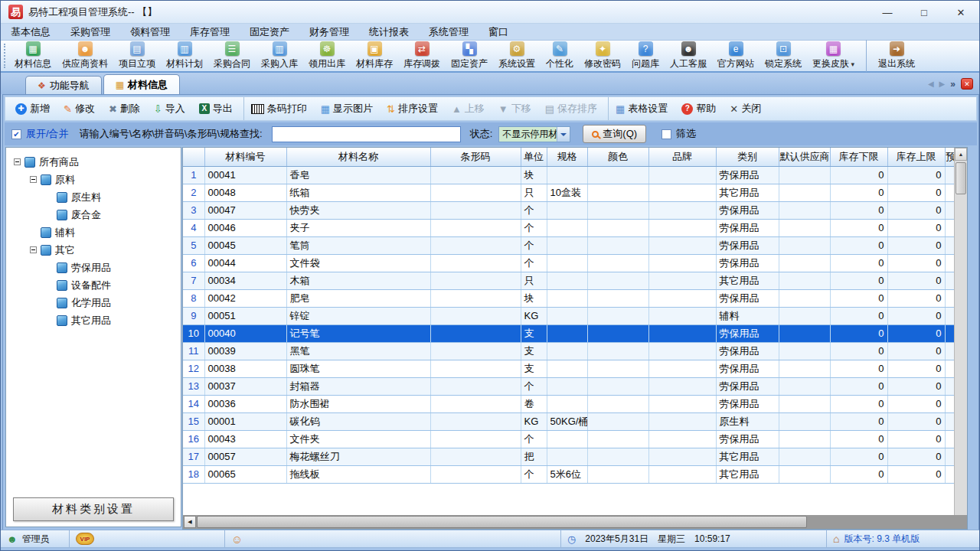 This screenshot has height=551, width=980. Describe the element at coordinates (358, 474) in the screenshot. I see `cell-material-name: 拖线板` at that location.